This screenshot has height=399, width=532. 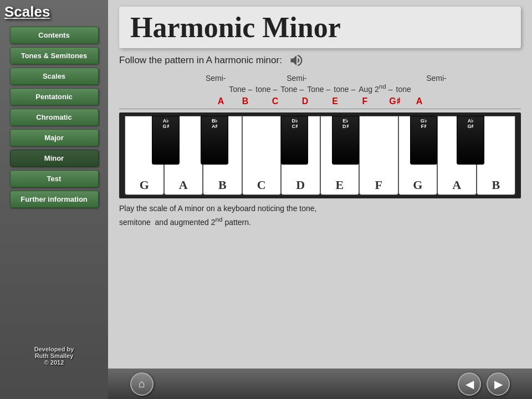 I want to click on sidebar-item-scales: Scales, so click(x=54, y=76).